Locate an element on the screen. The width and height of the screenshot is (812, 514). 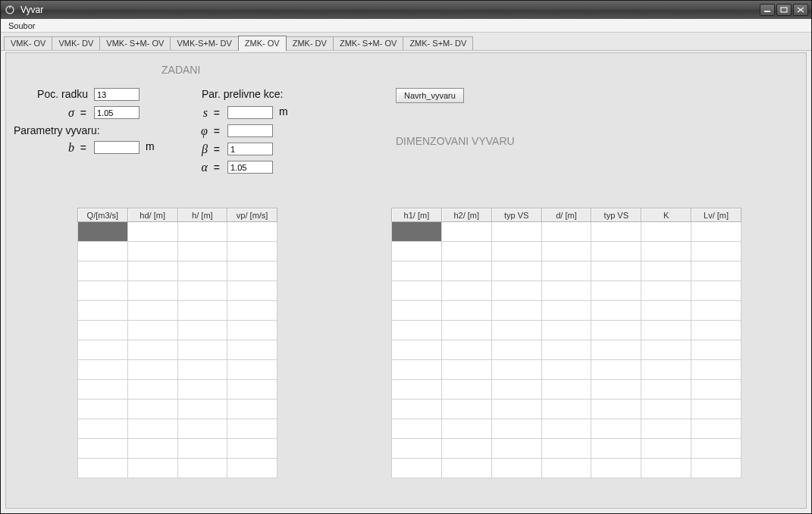
input-alpha is located at coordinates (250, 167).